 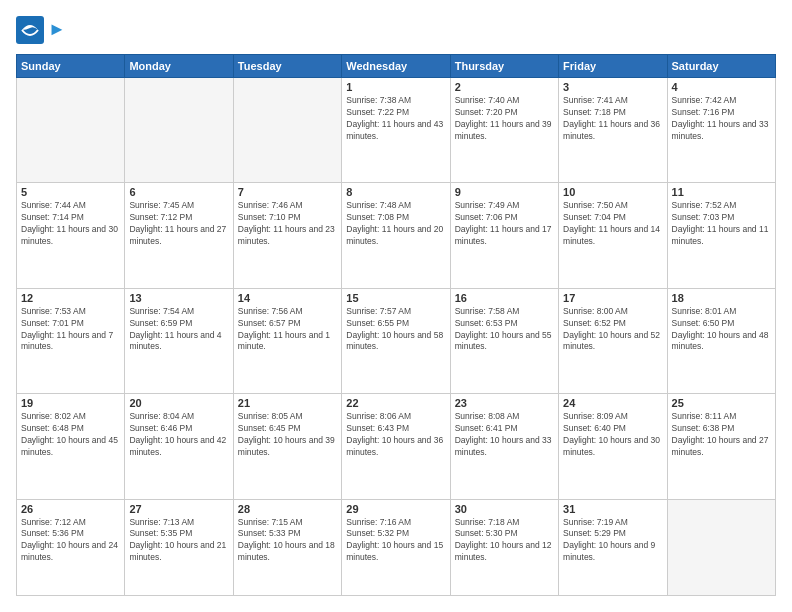 I want to click on calendar-cell: 13Sunrise: 7:54 AM Sunset: 6:59 PM Dayli…, so click(x=179, y=340).